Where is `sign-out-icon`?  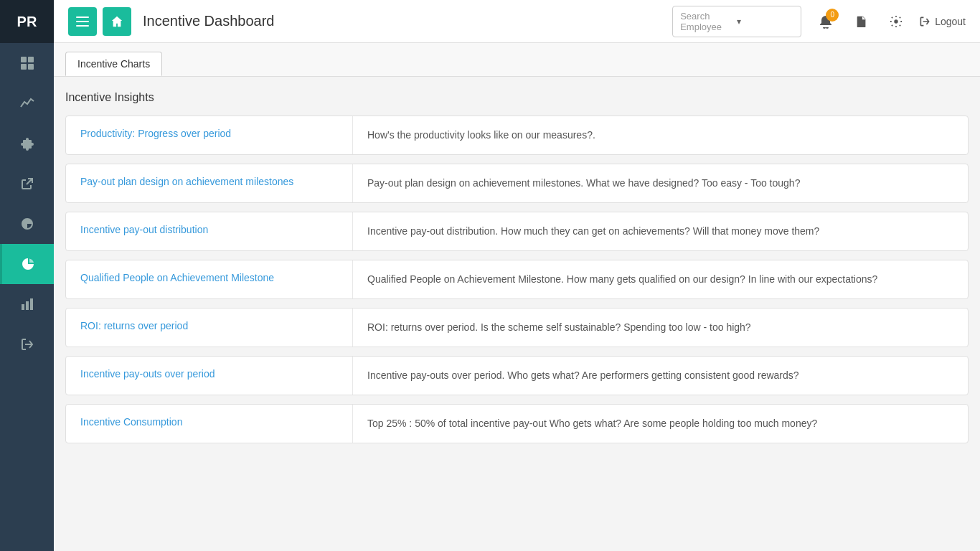 sign-out-icon is located at coordinates (27, 344).